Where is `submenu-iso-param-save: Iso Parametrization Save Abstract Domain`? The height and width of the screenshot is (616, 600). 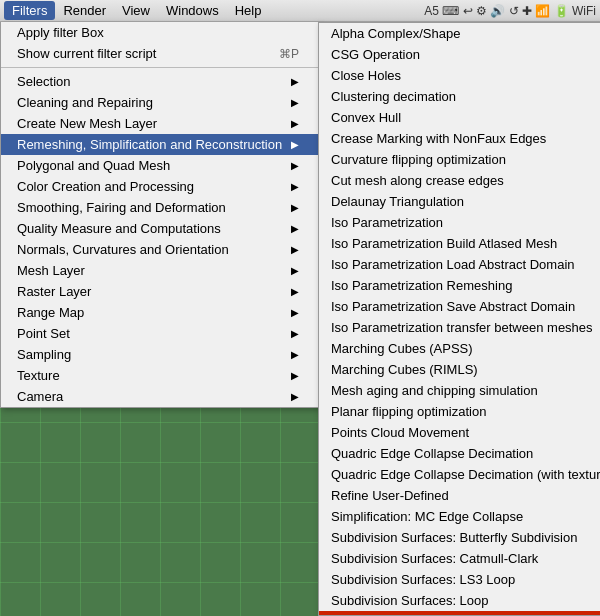 submenu-iso-param-save: Iso Parametrization Save Abstract Domain is located at coordinates (460, 306).